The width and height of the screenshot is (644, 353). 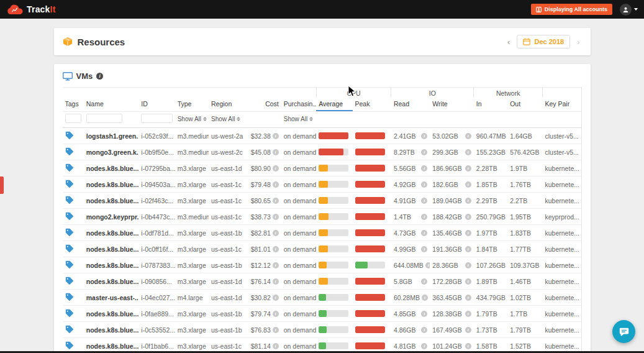 I want to click on side-feedback-tab, so click(x=2, y=185).